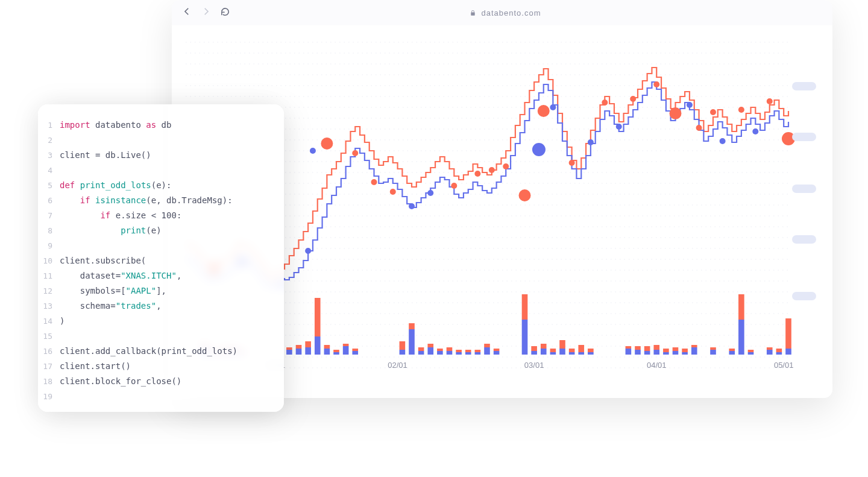 Image resolution: width=868 pixels, height=477 pixels. Describe the element at coordinates (148, 351) in the screenshot. I see `code-content: client.add_callback(print_odd_lots)` at that location.